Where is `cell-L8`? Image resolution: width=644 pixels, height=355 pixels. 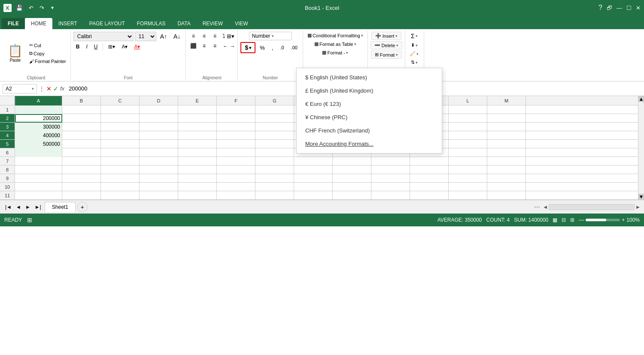 cell-L8 is located at coordinates (468, 170).